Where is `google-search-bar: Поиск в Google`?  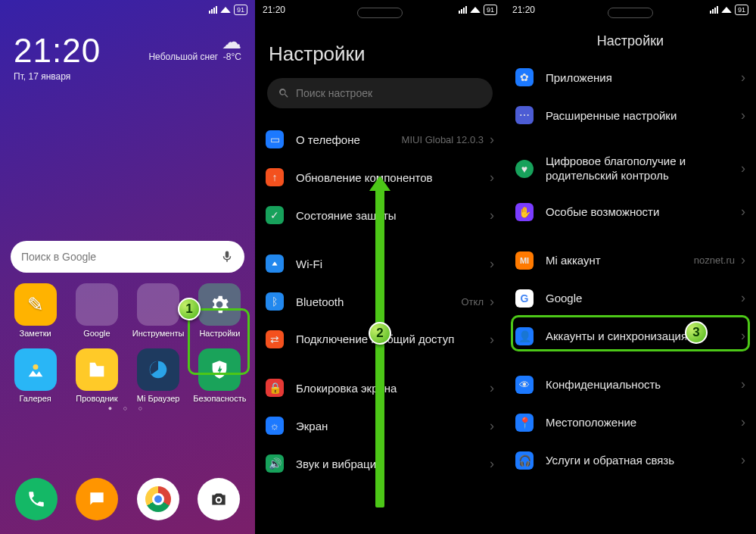
google-search-bar: Поиск в Google is located at coordinates (127, 257).